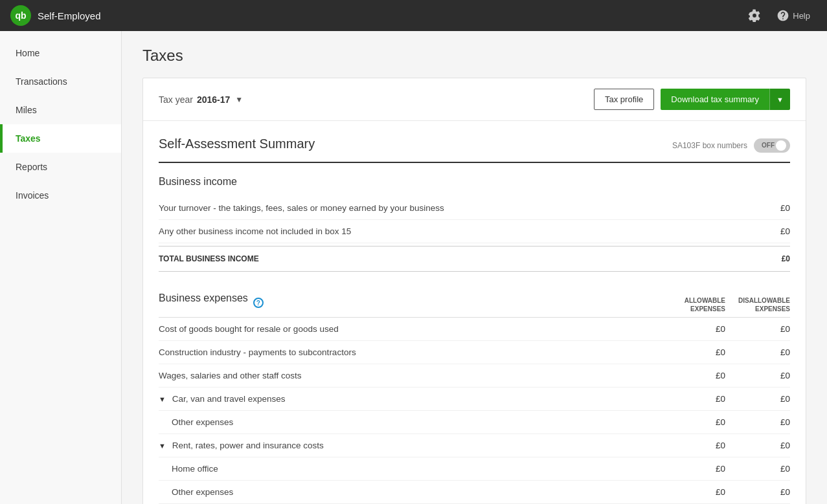 The width and height of the screenshot is (827, 504). What do you see at coordinates (409, 329) in the screenshot?
I see `expense-row-0-label: Cost of goods bought for resale or goods…` at bounding box center [409, 329].